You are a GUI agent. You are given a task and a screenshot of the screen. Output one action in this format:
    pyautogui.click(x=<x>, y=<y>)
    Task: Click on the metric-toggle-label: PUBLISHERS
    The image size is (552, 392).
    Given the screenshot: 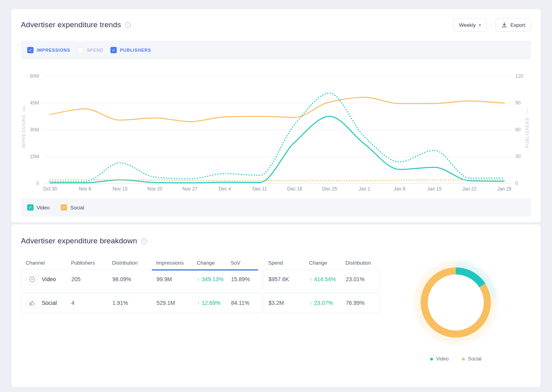 What is the action you would take?
    pyautogui.click(x=136, y=50)
    